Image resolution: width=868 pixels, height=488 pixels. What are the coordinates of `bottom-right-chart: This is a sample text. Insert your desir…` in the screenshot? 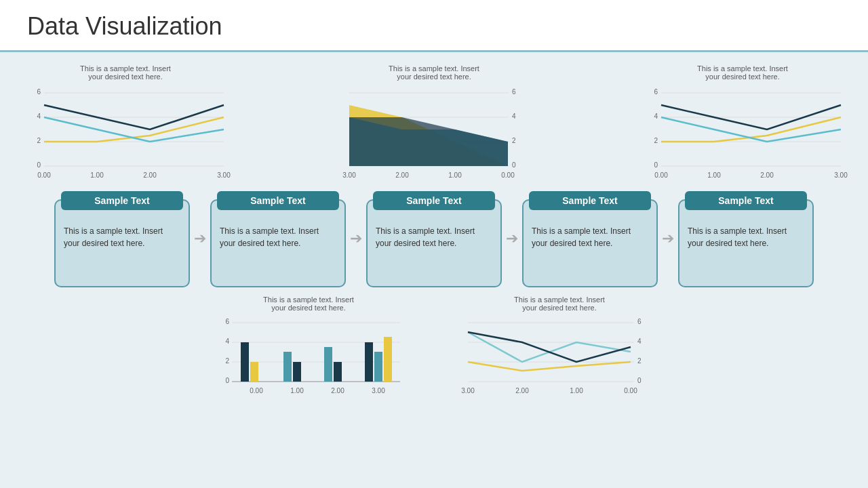 It's located at (559, 352).